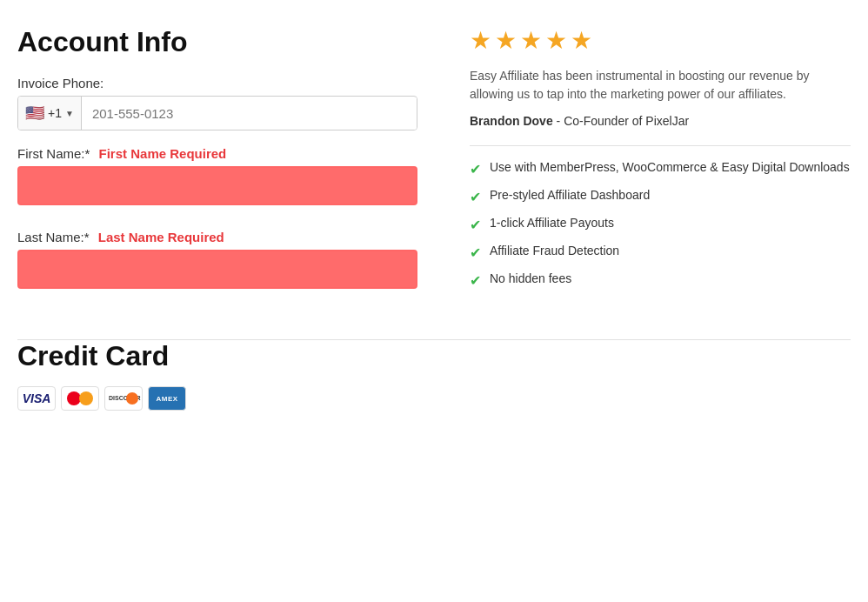  Describe the element at coordinates (217, 267) in the screenshot. I see `last-name-field-group: Last Name:* Last Name Required` at that location.